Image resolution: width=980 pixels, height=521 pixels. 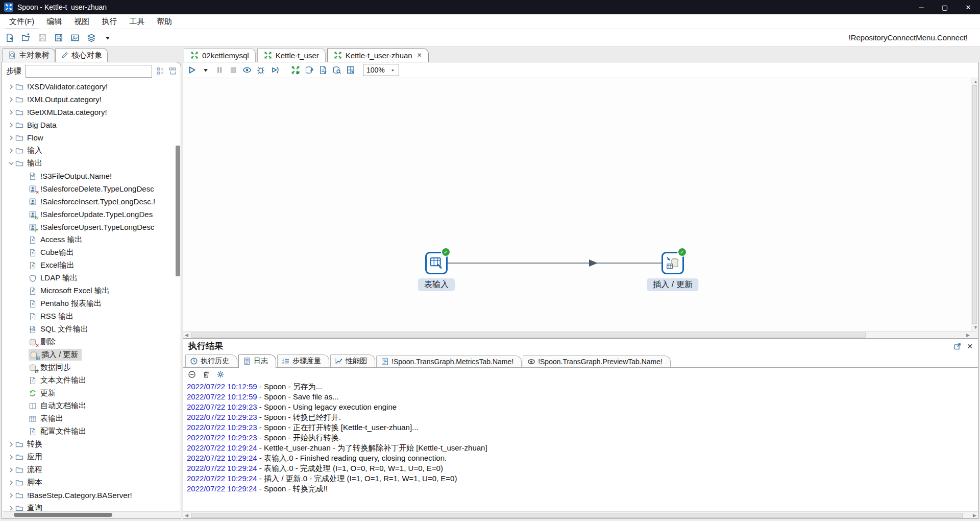 I want to click on expand-all-icon, so click(x=160, y=71).